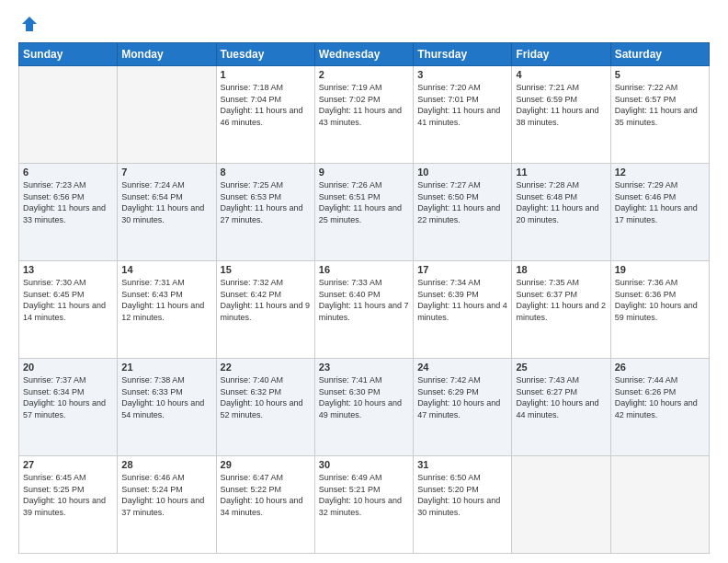  I want to click on day-info: Sunrise: 7:22 AMSunset: 6:57 PMDaylight:…, so click(660, 105).